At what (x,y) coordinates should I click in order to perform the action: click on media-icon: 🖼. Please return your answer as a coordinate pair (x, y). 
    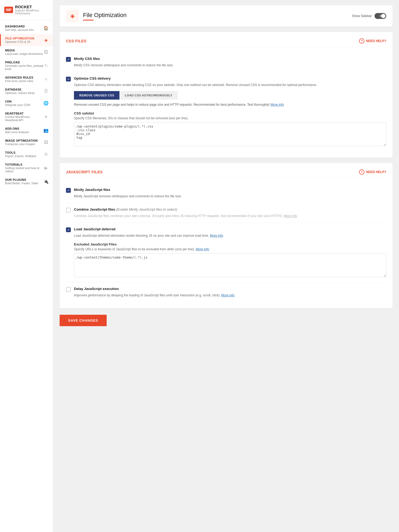
    Looking at the image, I should click on (46, 52).